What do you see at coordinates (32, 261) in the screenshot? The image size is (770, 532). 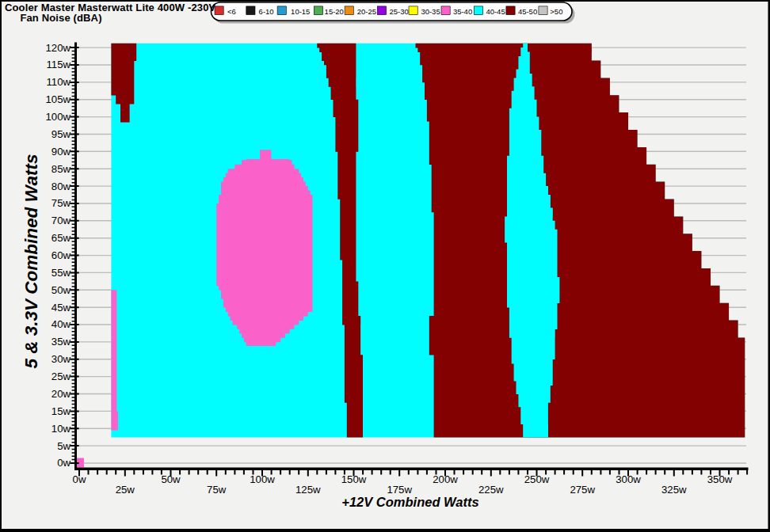 I see `svg-text: 5 & 3.3V Combined Watts` at bounding box center [32, 261].